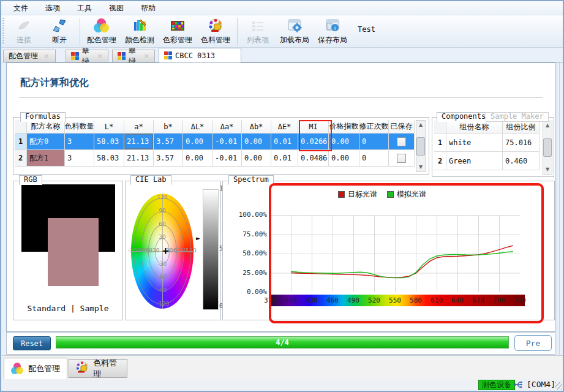 The width and height of the screenshot is (564, 392). I want to click on column-header: ΔL*, so click(198, 127).